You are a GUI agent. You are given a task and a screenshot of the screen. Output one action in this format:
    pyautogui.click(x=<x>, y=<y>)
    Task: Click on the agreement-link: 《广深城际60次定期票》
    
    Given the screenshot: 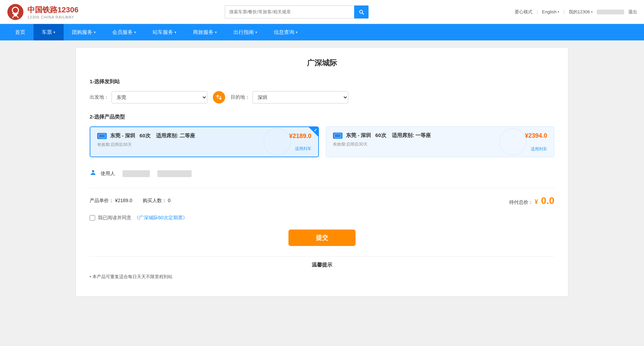 What is the action you would take?
    pyautogui.click(x=161, y=218)
    